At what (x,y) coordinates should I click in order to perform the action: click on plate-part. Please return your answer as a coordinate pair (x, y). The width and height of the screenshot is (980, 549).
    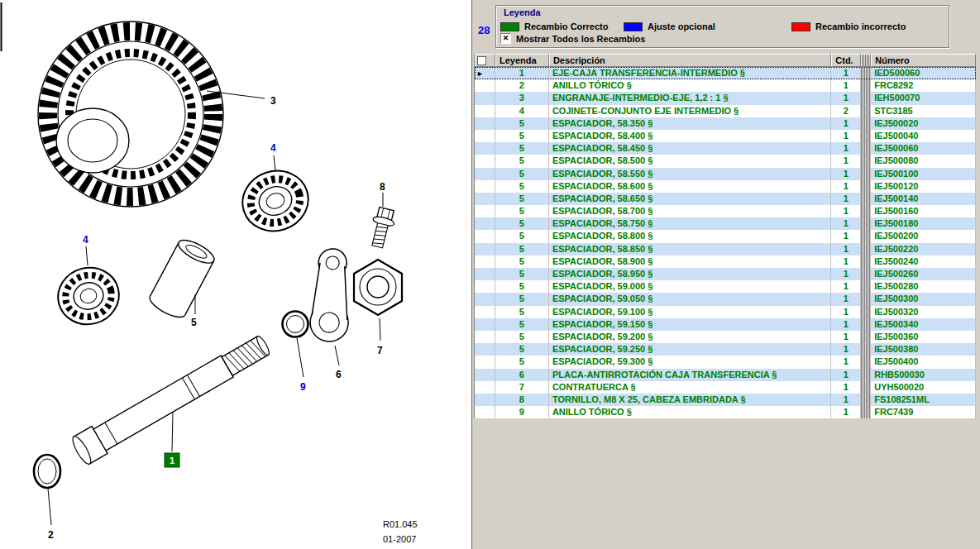
    Looking at the image, I should click on (332, 296).